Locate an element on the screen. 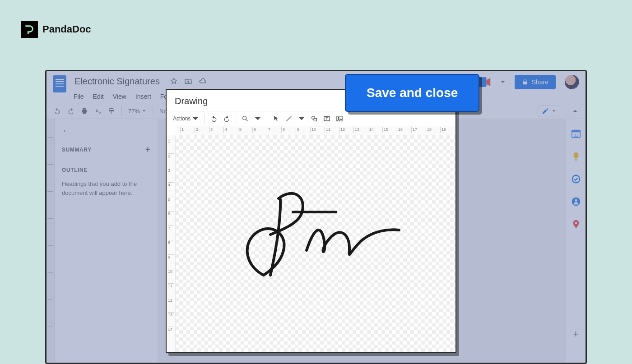 The image size is (632, 364). actions-dropdown: Actions is located at coordinates (186, 119).